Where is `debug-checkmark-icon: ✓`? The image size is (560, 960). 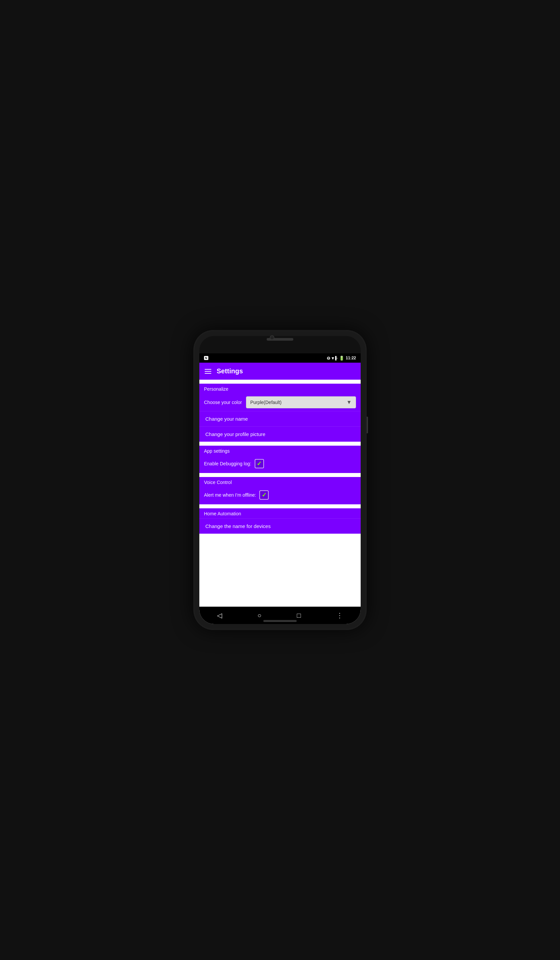 debug-checkmark-icon: ✓ is located at coordinates (259, 464).